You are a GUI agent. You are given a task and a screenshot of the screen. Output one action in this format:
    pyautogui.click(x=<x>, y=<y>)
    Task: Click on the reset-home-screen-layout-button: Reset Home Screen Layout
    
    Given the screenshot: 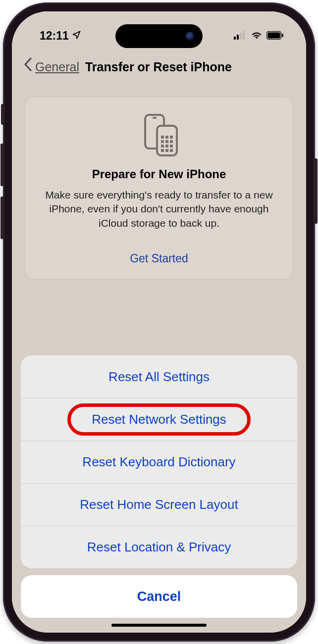 What is the action you would take?
    pyautogui.click(x=159, y=504)
    